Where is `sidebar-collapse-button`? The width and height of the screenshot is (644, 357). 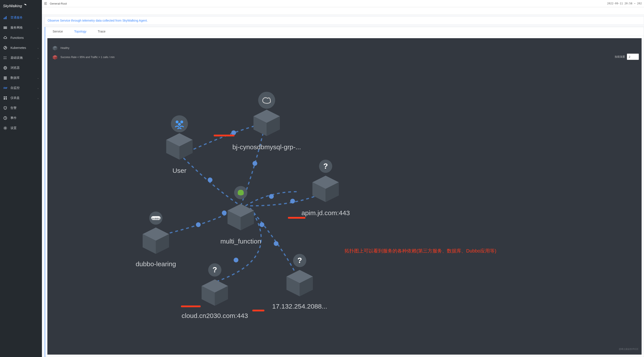
sidebar-collapse-button is located at coordinates (46, 3).